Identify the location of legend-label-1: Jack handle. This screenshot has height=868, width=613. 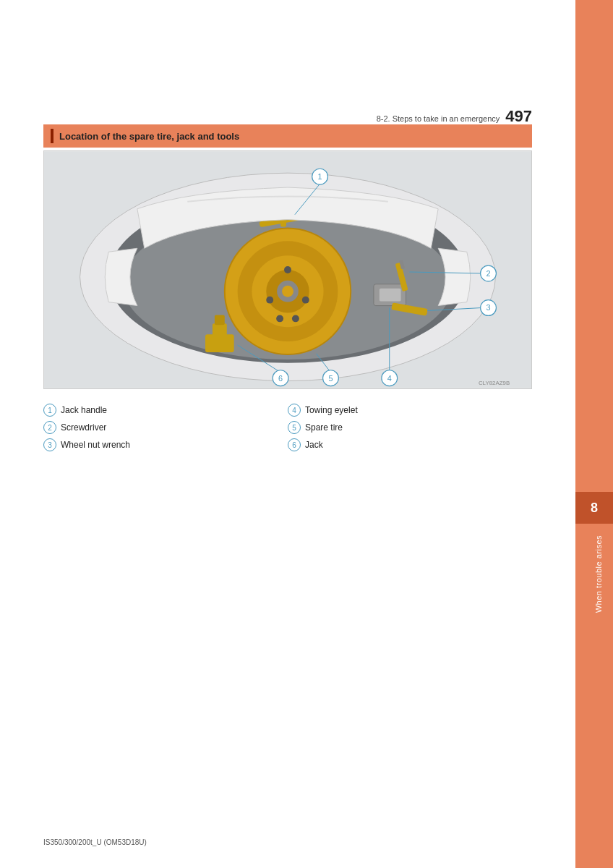
(84, 410).